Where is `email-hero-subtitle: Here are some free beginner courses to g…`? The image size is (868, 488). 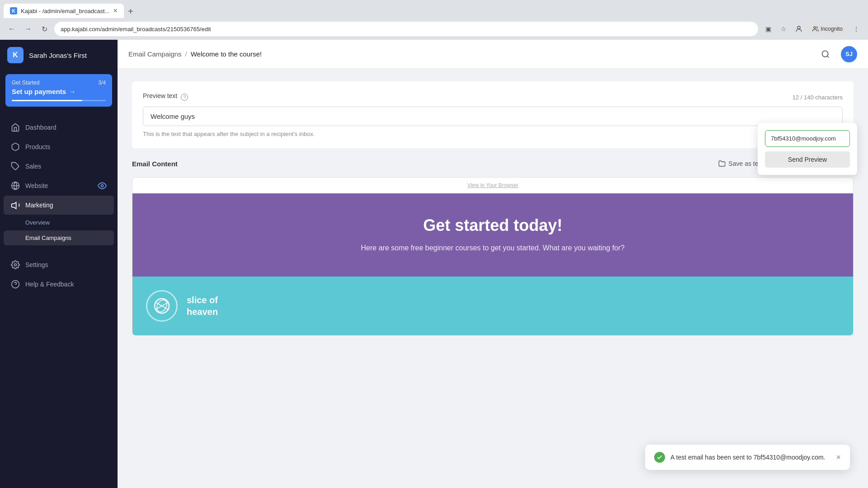 email-hero-subtitle: Here are some free beginner courses to g… is located at coordinates (493, 248).